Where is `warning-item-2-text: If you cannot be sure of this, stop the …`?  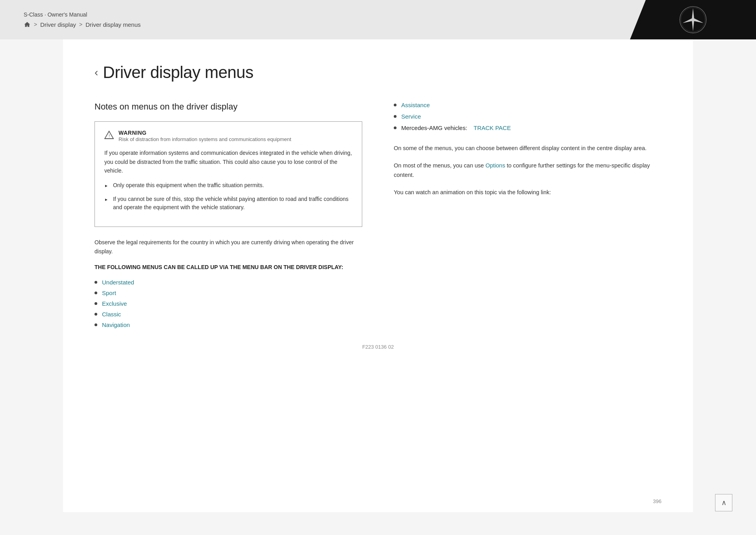 warning-item-2-text: If you cannot be sure of this, stop the … is located at coordinates (233, 203).